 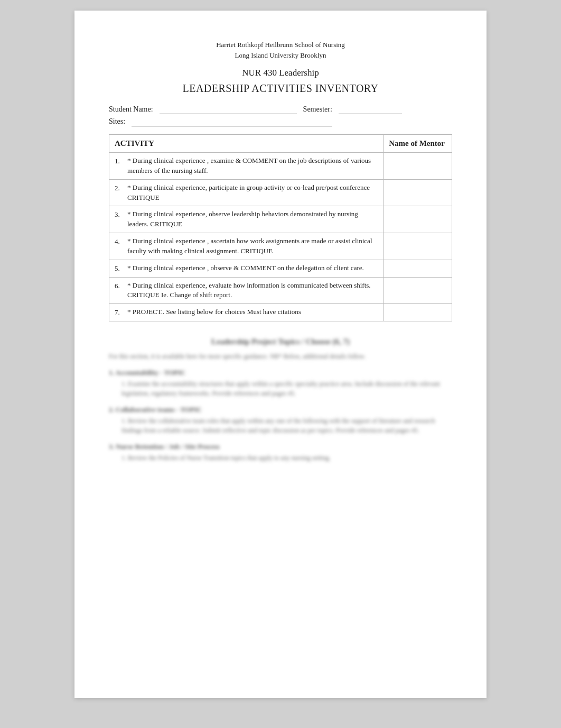 I want to click on activity-text: * During clinical experience, observe le…, so click(x=253, y=219).